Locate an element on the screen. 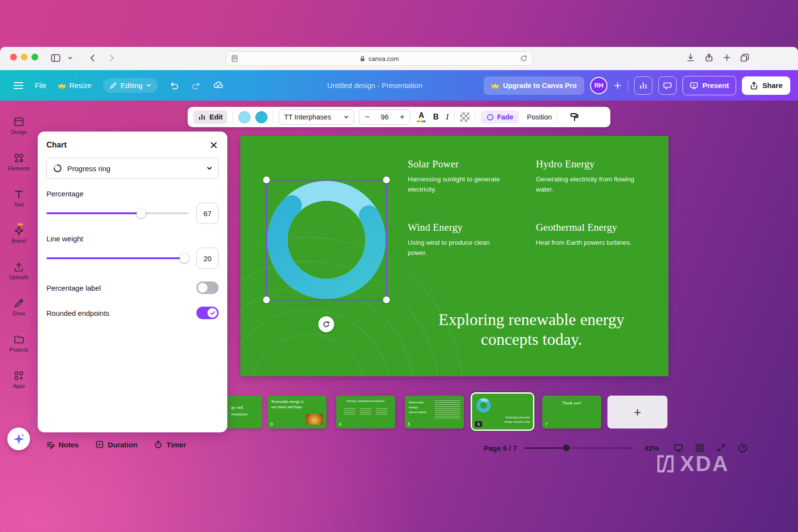 The width and height of the screenshot is (798, 532). back-button is located at coordinates (93, 58).